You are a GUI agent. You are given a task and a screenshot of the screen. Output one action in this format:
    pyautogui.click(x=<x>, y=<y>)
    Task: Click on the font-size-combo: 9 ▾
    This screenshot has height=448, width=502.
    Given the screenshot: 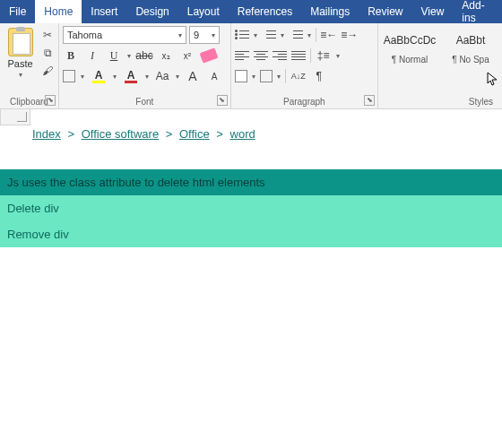 What is the action you would take?
    pyautogui.click(x=204, y=35)
    